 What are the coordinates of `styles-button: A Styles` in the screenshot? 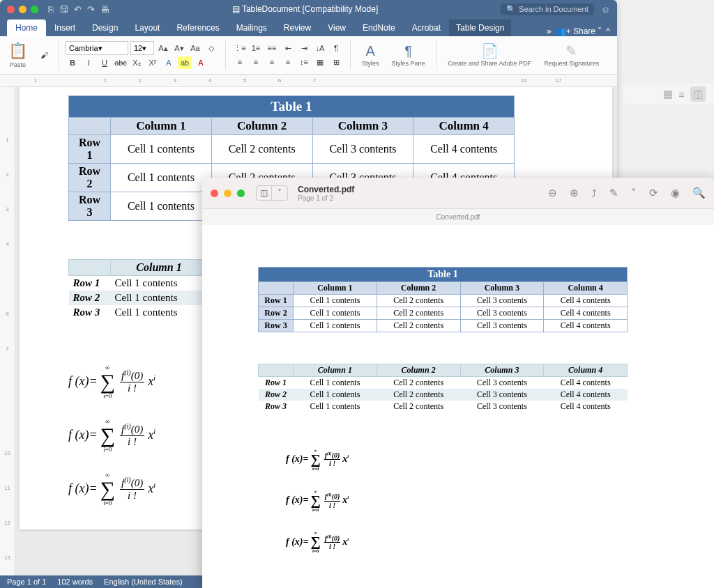 It's located at (371, 56).